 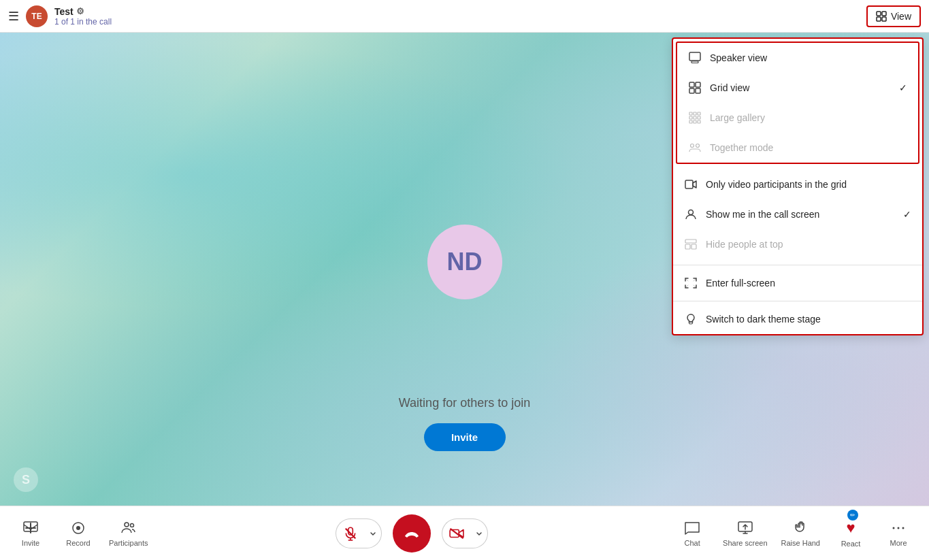 What do you see at coordinates (80, 11) in the screenshot?
I see `gear-icon: ⚙` at bounding box center [80, 11].